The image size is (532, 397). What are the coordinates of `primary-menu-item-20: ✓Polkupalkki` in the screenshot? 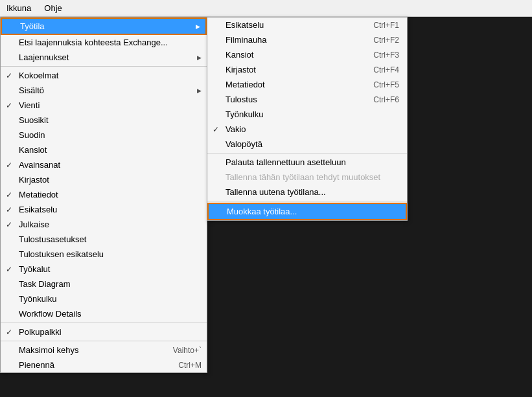 It's located at (104, 332).